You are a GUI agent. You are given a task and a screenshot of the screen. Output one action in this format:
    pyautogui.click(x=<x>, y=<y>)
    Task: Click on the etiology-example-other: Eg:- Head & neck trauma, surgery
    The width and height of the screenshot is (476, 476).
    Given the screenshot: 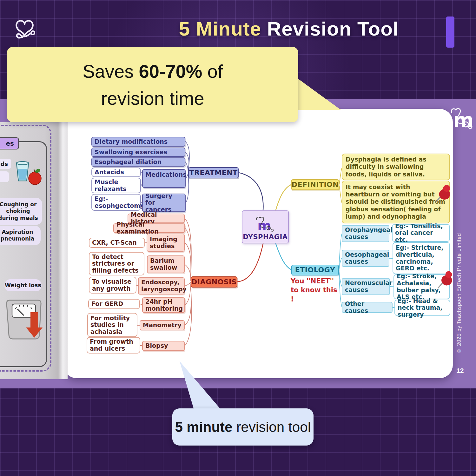 What is the action you would take?
    pyautogui.click(x=422, y=308)
    